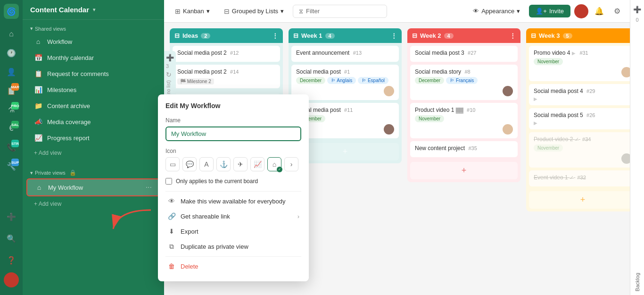 The height and width of the screenshot is (295, 644). I want to click on card-week1-2: Social media post #1 December 🏳 Anglais …, so click(345, 82).